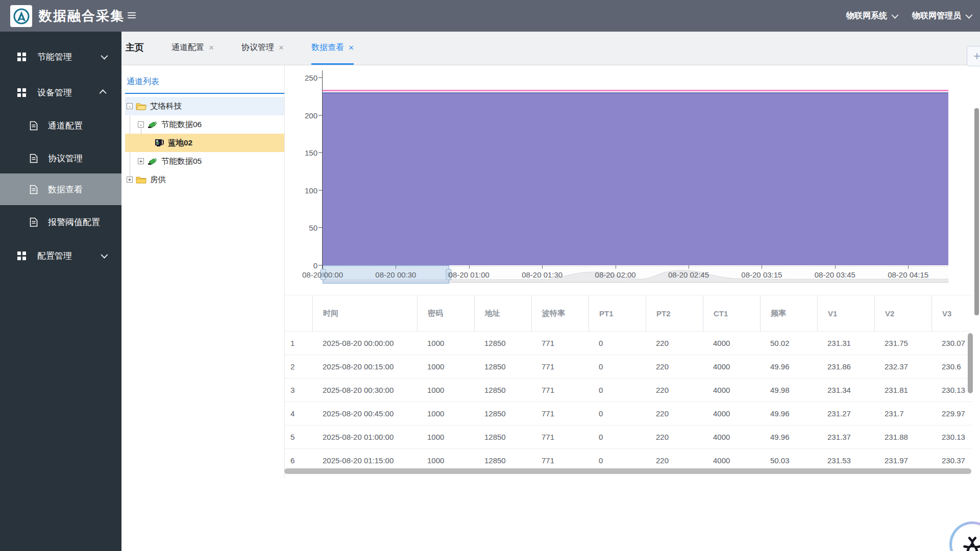  Describe the element at coordinates (617, 390) in the screenshot. I see `table-cell: 0` at that location.